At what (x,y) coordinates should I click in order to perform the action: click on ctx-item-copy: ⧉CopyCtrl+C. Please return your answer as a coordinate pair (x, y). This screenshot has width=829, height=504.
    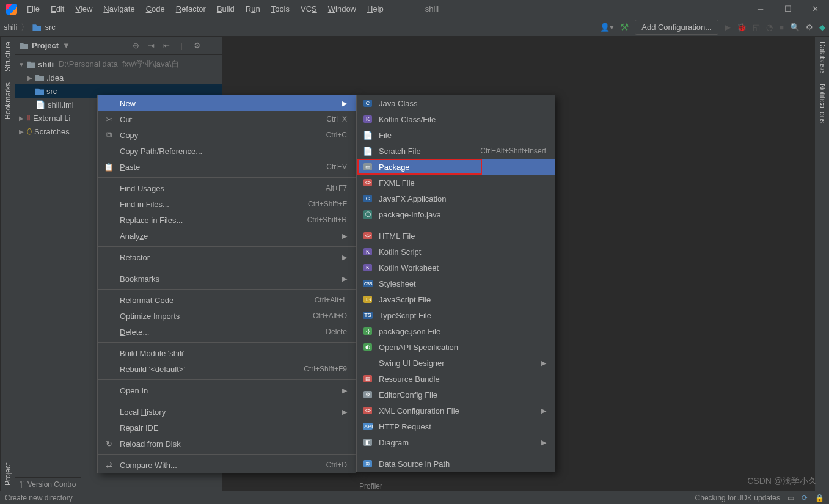
    Looking at the image, I should click on (227, 135).